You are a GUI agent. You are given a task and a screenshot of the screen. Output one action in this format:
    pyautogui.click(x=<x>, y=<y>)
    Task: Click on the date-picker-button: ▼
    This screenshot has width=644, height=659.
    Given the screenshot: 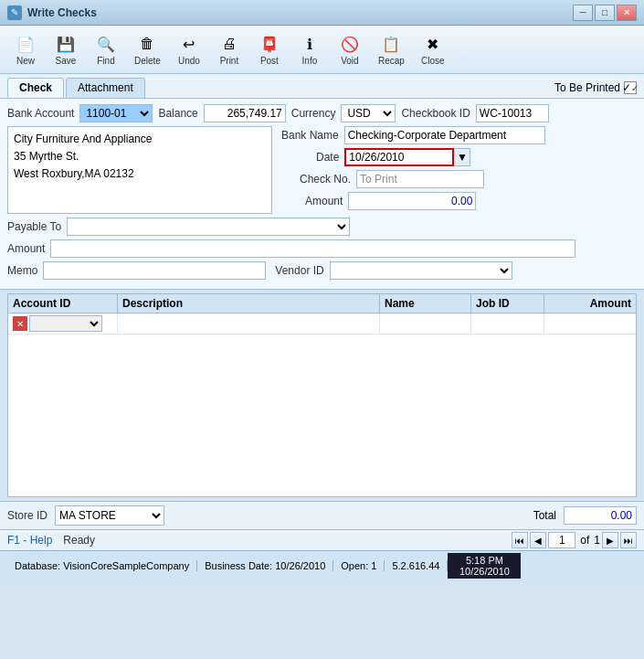 What is the action you would take?
    pyautogui.click(x=462, y=157)
    